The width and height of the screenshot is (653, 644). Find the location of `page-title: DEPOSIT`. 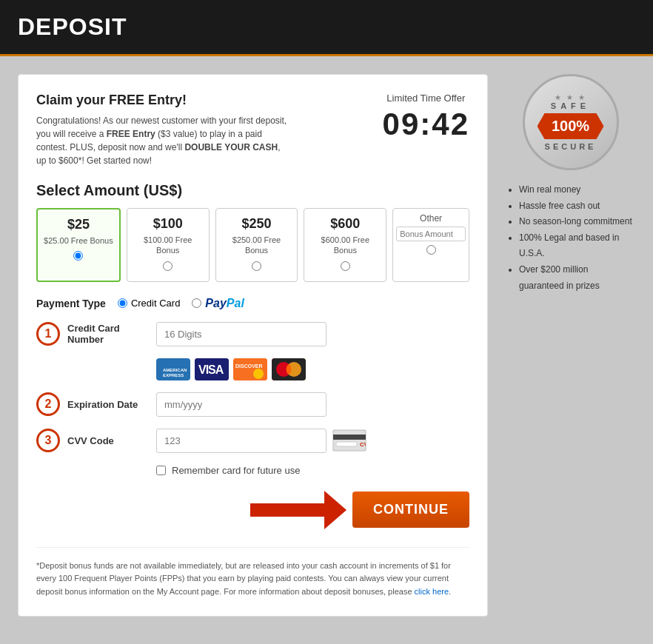

page-title: DEPOSIT is located at coordinates (73, 27).